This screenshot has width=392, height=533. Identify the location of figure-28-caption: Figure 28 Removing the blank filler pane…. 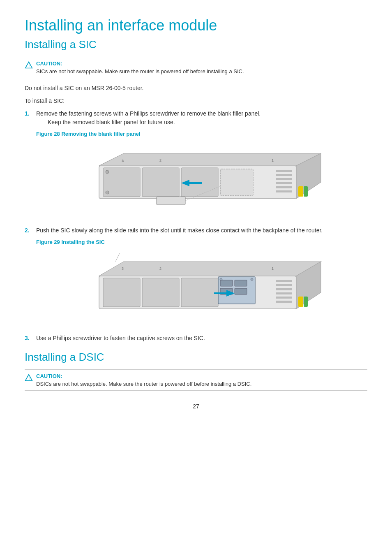
(202, 134).